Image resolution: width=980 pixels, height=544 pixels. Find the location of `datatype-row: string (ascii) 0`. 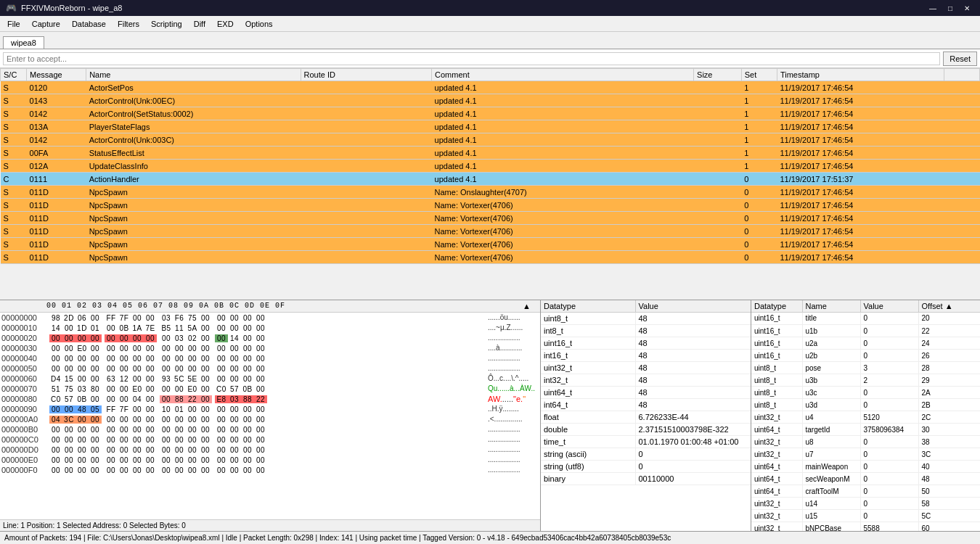

datatype-row: string (ascii) 0 is located at coordinates (646, 454).